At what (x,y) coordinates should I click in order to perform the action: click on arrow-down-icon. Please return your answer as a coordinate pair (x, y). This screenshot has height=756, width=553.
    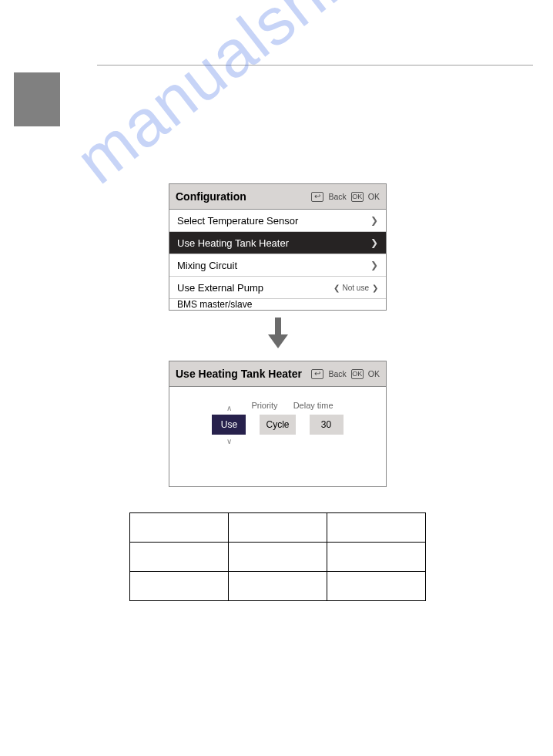
    Looking at the image, I should click on (278, 333).